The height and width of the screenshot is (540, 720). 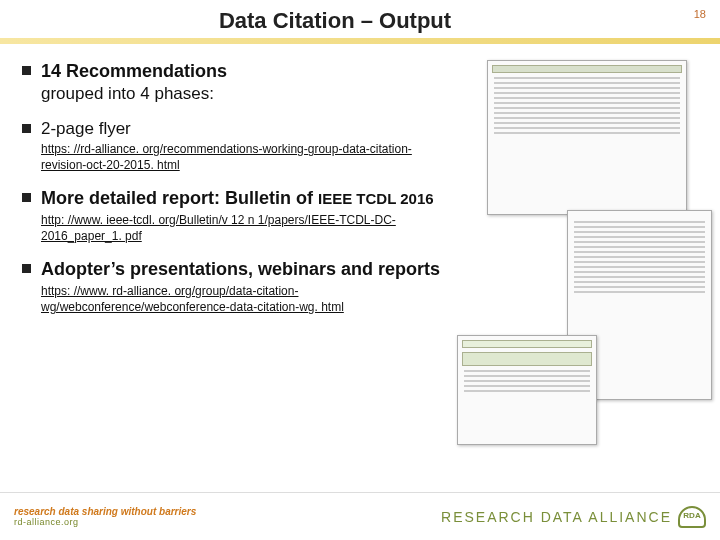 I want to click on footer-left: research data sharing without barriers r…, so click(x=105, y=516).